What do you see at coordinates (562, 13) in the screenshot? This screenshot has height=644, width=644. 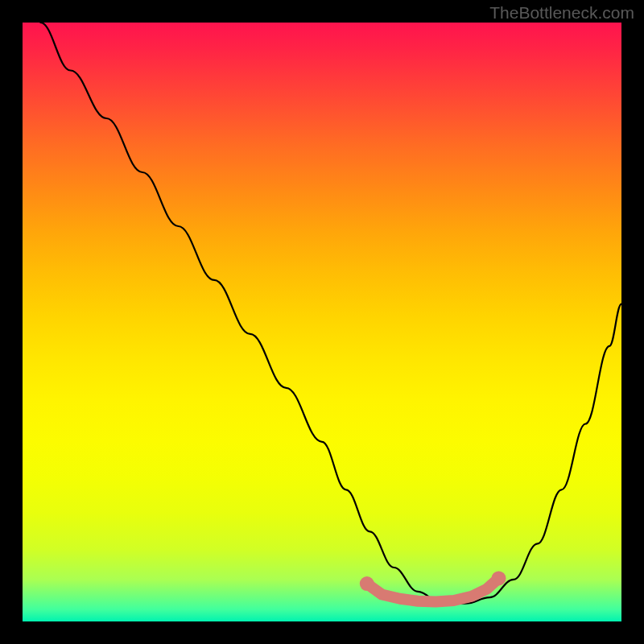 I see `watermark-text: TheBottleneck.com` at bounding box center [562, 13].